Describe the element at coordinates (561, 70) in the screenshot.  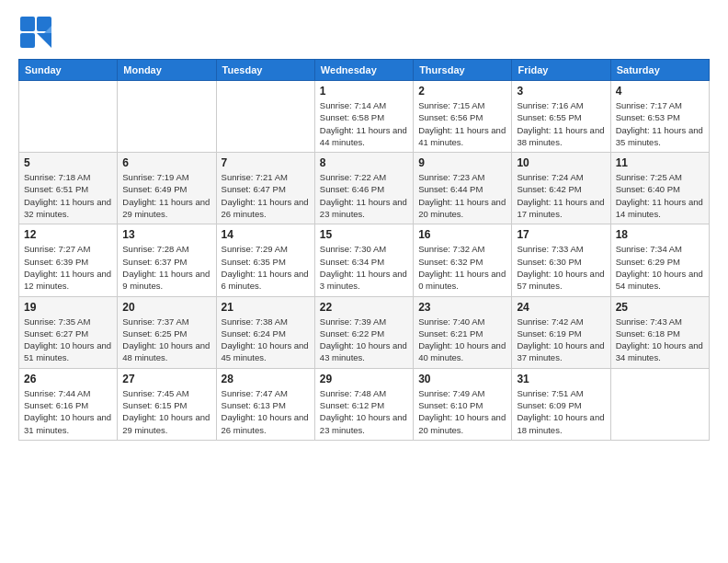
I see `calendar-header-friday: Friday` at that location.